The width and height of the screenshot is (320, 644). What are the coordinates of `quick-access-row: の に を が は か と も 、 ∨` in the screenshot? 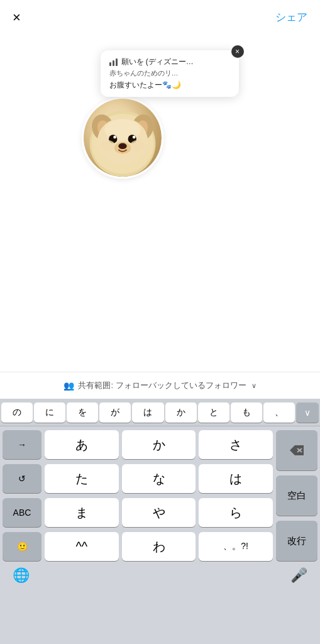 It's located at (160, 413).